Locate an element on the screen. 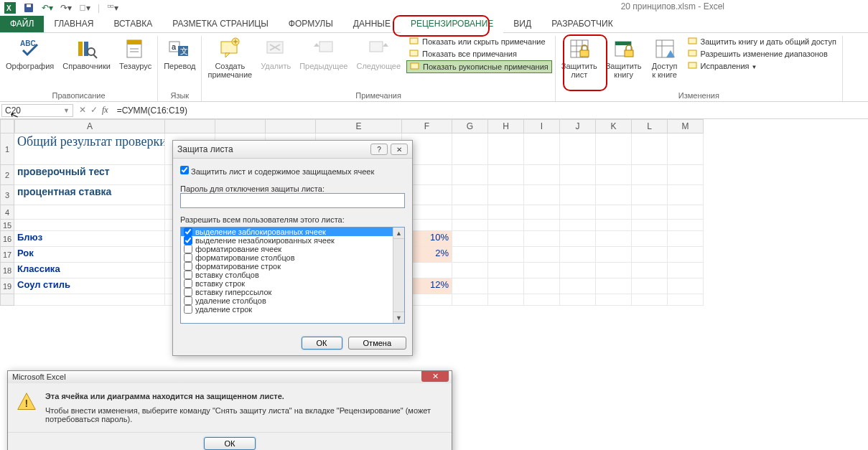 The image size is (868, 450). protect-checkbox is located at coordinates (185, 170).